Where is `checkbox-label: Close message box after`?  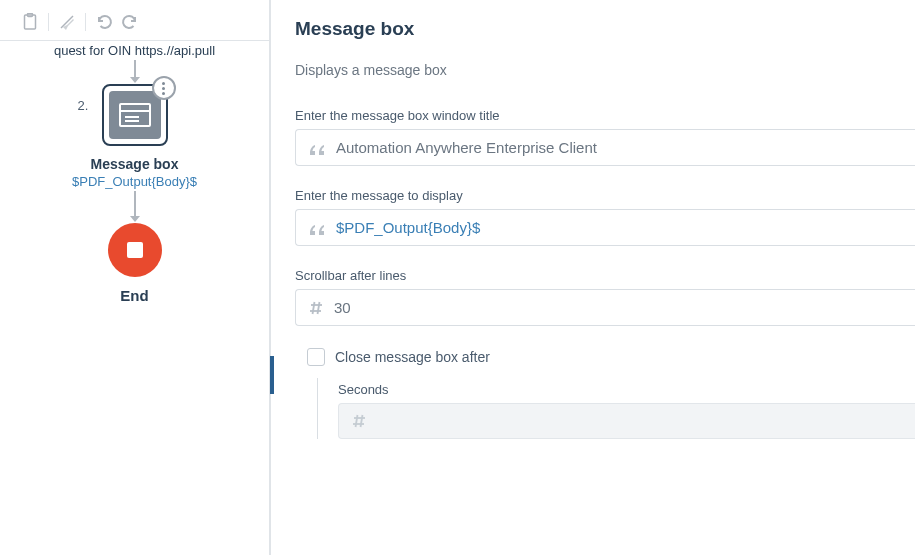
checkbox-label: Close message box after is located at coordinates (412, 357).